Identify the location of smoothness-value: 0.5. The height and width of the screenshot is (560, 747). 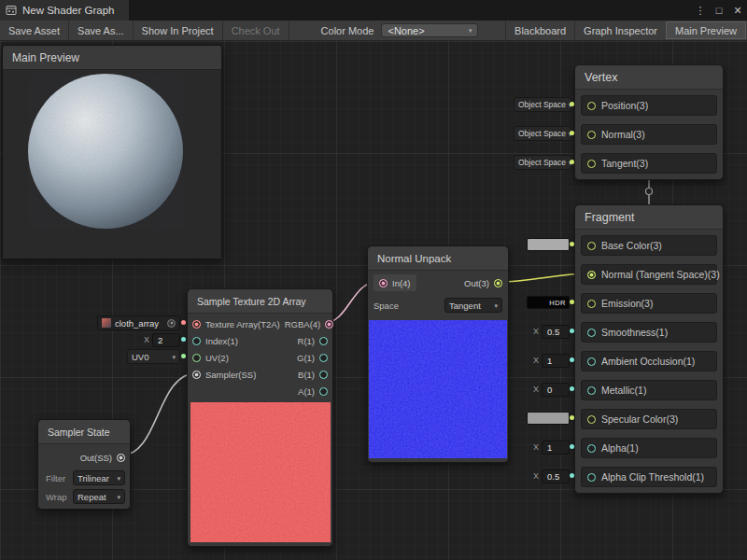
(556, 332).